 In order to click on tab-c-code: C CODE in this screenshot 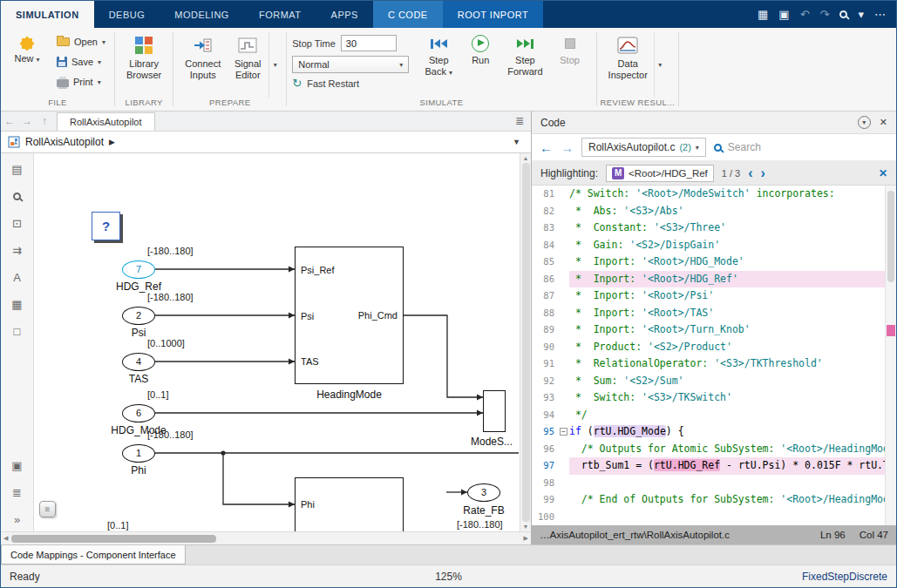, I will do `click(408, 14)`.